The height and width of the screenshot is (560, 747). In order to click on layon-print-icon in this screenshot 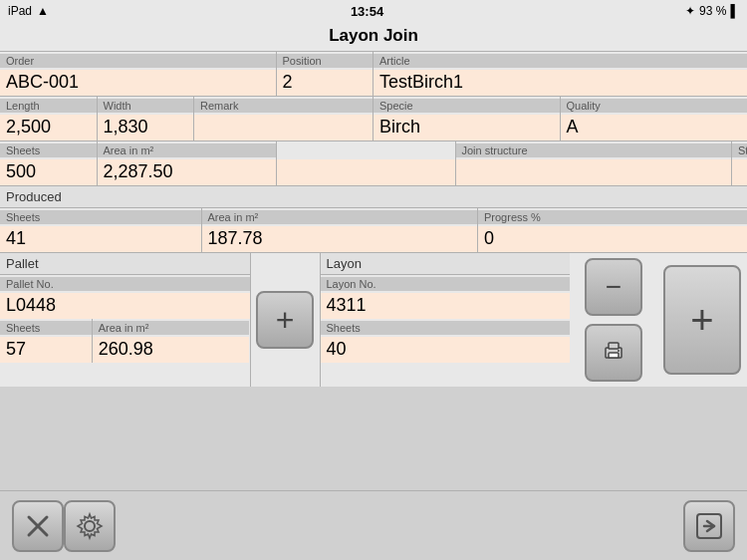, I will do `click(614, 353)`.